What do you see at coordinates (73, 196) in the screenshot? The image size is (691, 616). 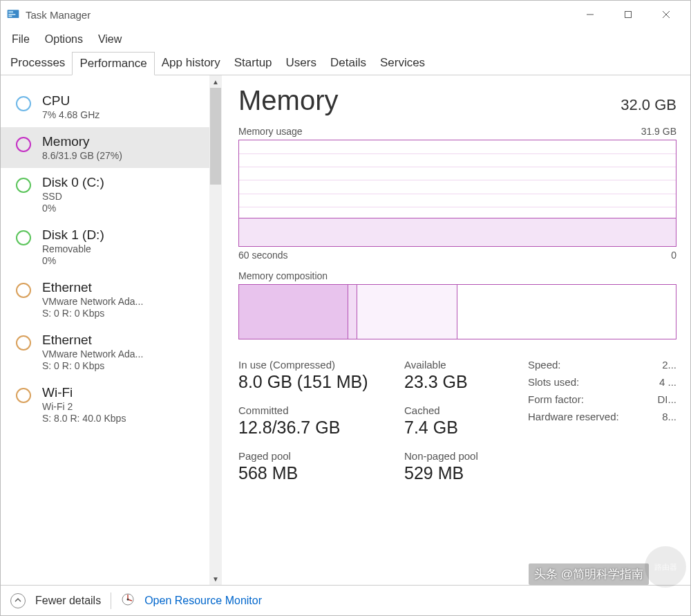 I see `disk0-sub1: SSD` at bounding box center [73, 196].